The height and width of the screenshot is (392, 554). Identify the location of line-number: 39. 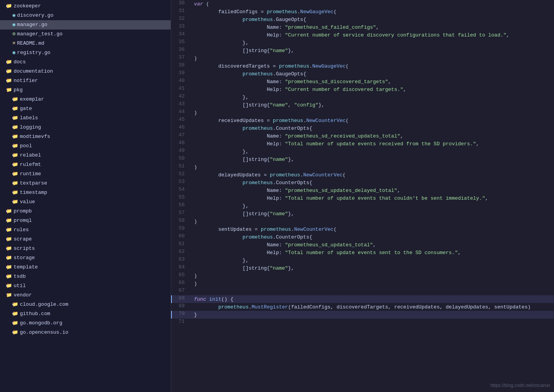
(181, 74).